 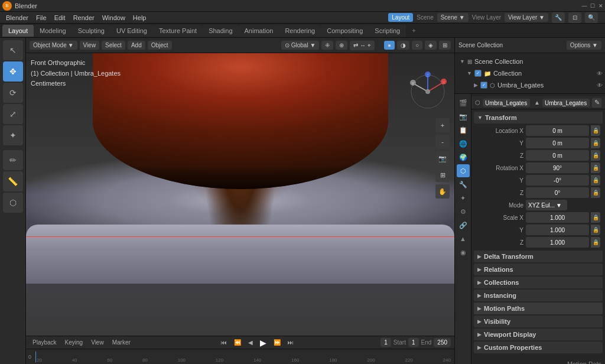 I want to click on scale-x-field: 1.000, so click(x=558, y=217).